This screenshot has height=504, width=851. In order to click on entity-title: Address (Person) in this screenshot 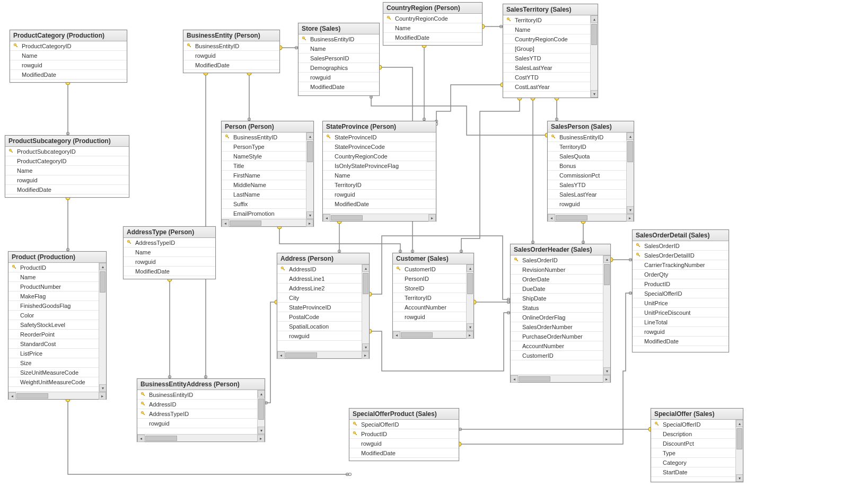, I will do `click(323, 259)`.